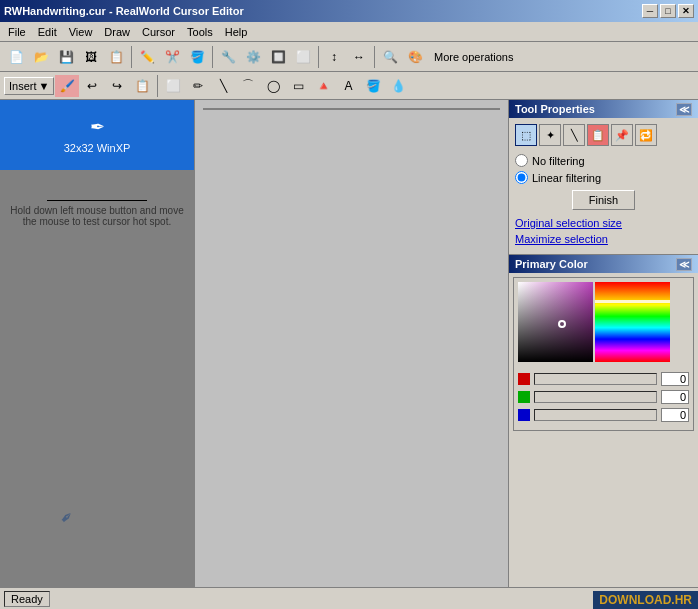 This screenshot has width=698, height=609. I want to click on hue-indicator, so click(632, 302).